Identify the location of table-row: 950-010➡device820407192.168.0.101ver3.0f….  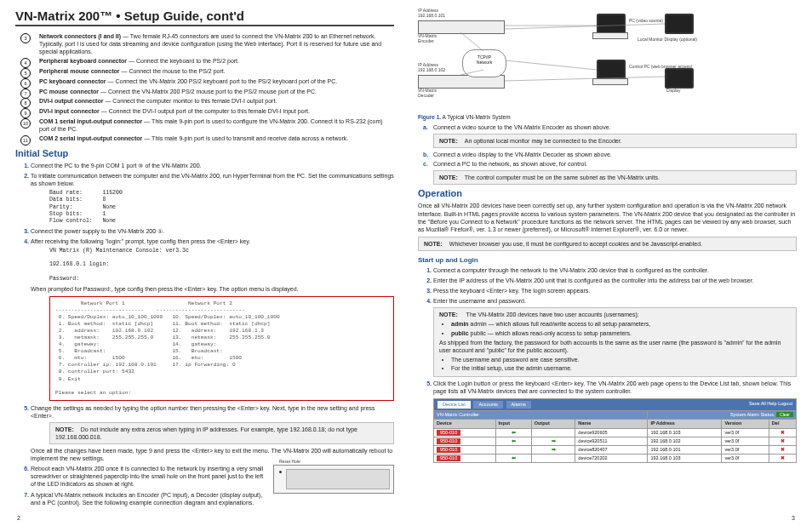
(615, 449).